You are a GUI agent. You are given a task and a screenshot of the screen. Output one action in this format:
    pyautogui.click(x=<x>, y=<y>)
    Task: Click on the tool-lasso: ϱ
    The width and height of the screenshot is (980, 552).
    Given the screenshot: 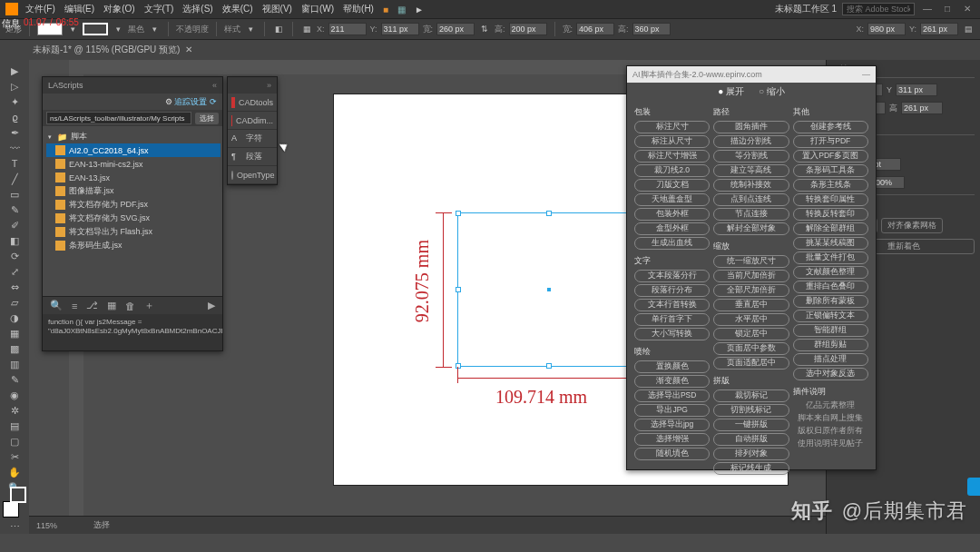 What is the action you would take?
    pyautogui.click(x=15, y=117)
    